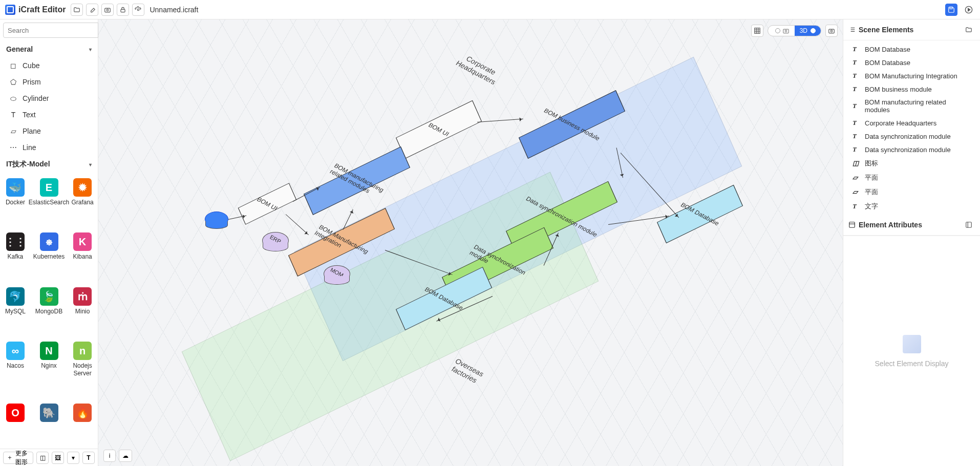  What do you see at coordinates (911, 76) in the screenshot?
I see `scene-element-row: TBOM Manufacturing Integration` at bounding box center [911, 76].